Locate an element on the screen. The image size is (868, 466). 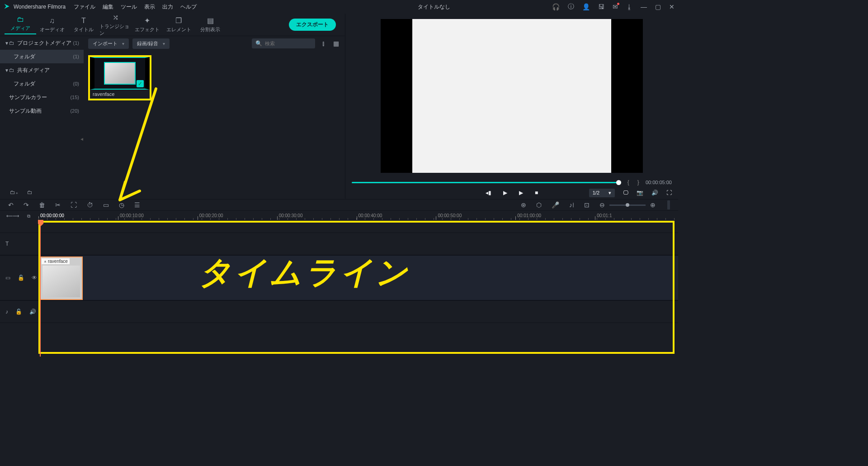
duration-icon: ◷ is located at coordinates (122, 205).